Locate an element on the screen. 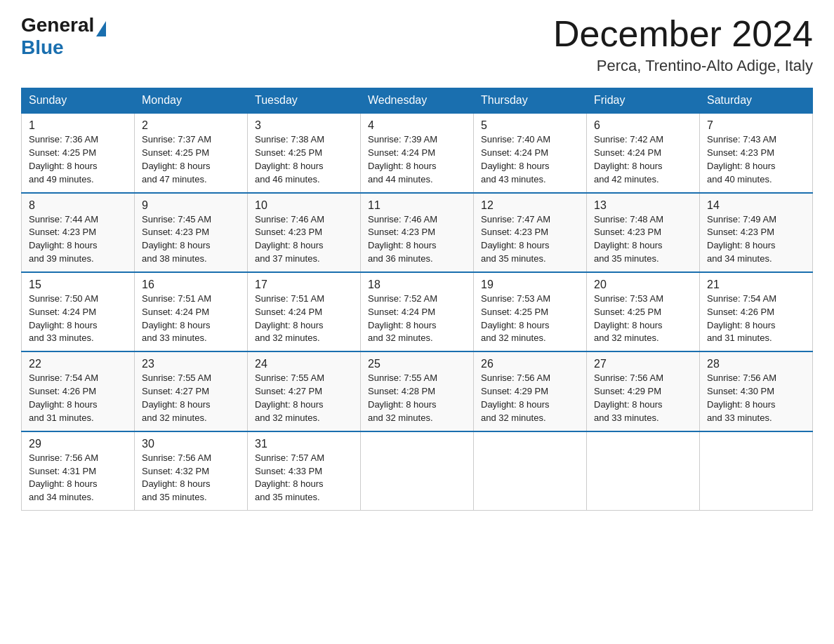  day-number: 25 is located at coordinates (417, 364).